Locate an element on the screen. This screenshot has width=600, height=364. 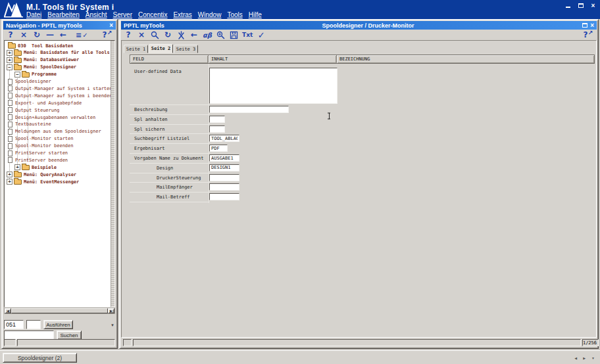
zoom-in-icon is located at coordinates (220, 35).